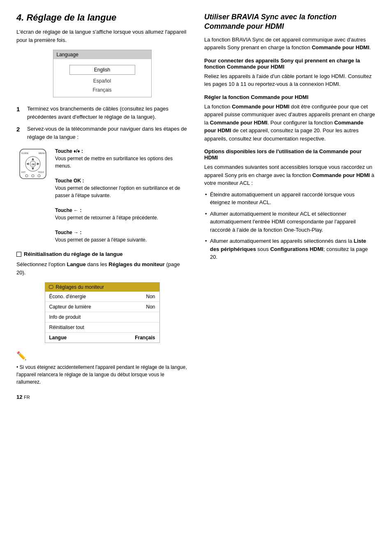 This screenshot has height=557, width=392. Describe the element at coordinates (239, 122) in the screenshot. I see `sub2-bold2: Commande pour HDMI` at that location.